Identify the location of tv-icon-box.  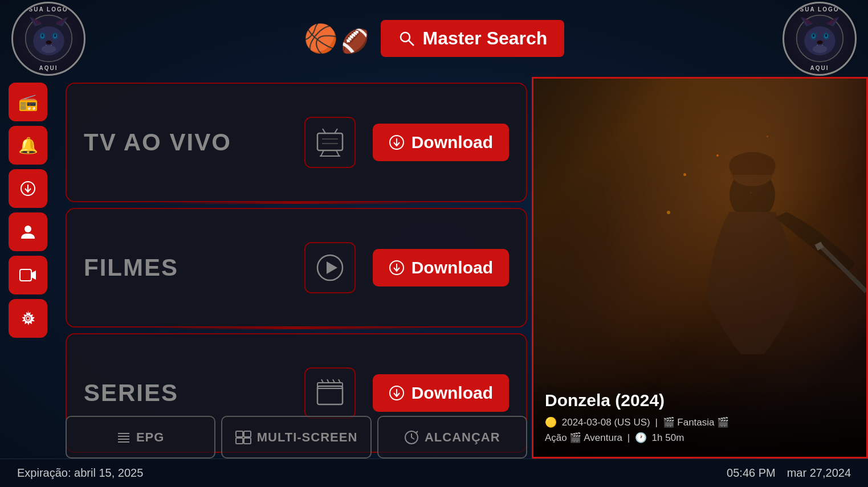
(330, 142).